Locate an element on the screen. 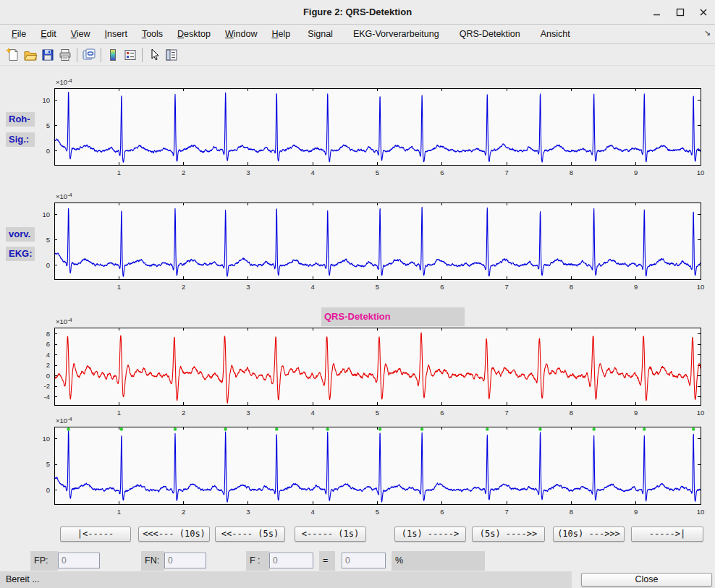 The height and width of the screenshot is (588, 715). close-button: Close is located at coordinates (647, 580).